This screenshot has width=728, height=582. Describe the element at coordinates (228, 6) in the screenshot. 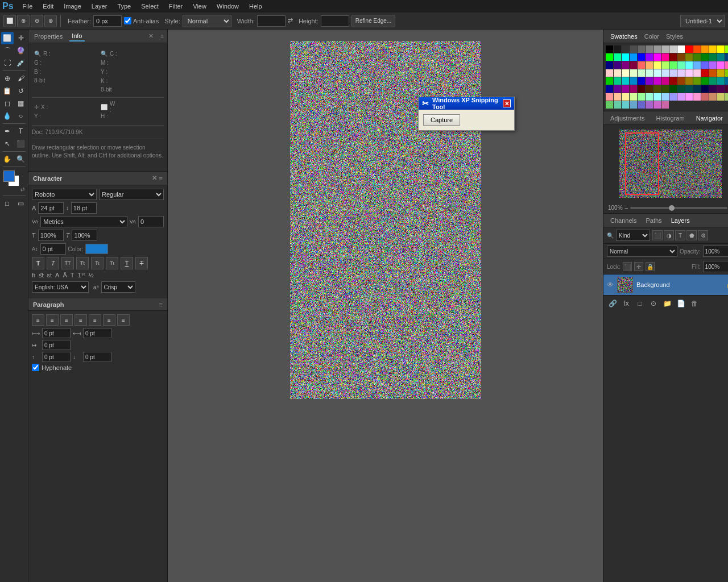

I see `menu-window: Window` at that location.